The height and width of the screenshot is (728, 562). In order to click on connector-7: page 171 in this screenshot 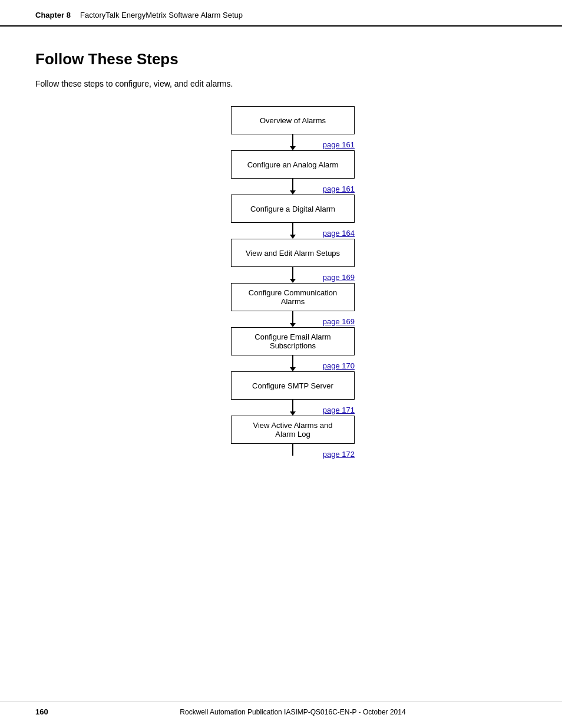, I will do `click(293, 408)`.